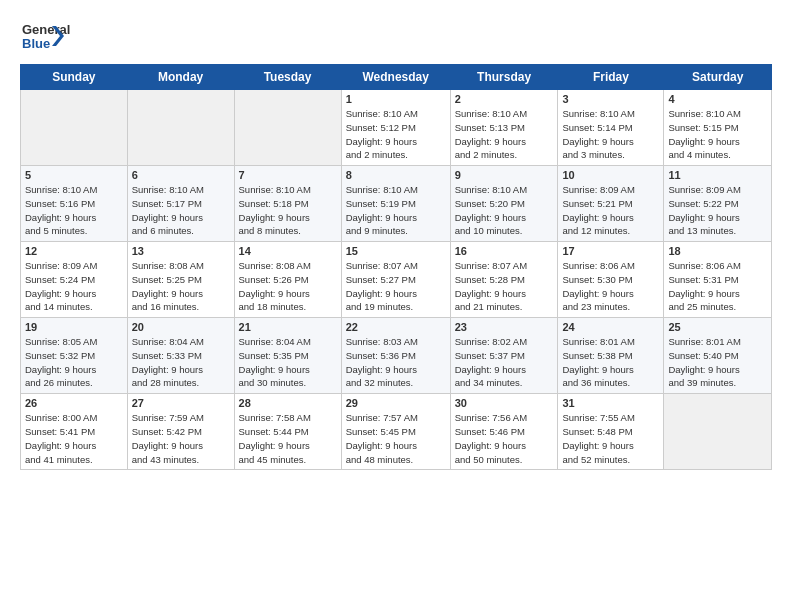  I want to click on calendar-cell: 8Sunrise: 8:10 AM Sunset: 5:19 PM Daylig…, so click(396, 204).